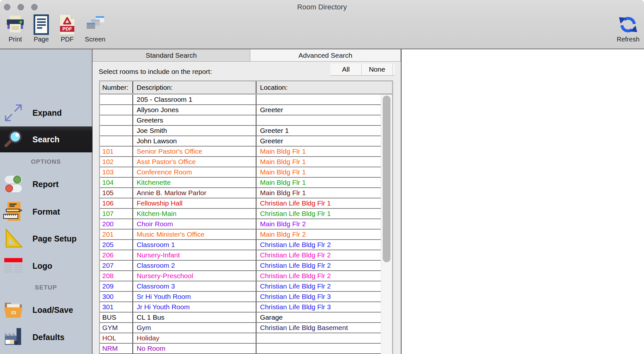  Describe the element at coordinates (246, 349) in the screenshot. I see `table-row: NRM No Room` at that location.